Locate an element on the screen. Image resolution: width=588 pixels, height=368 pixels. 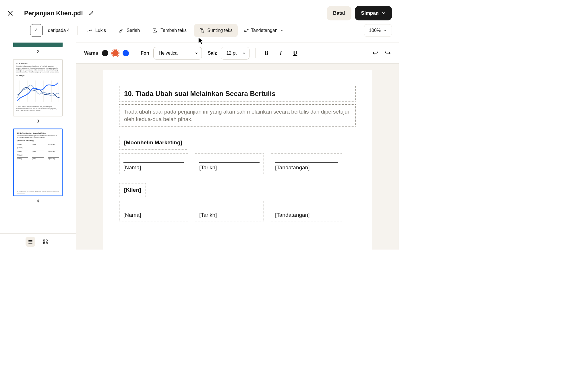
italic-button: I is located at coordinates (281, 53).